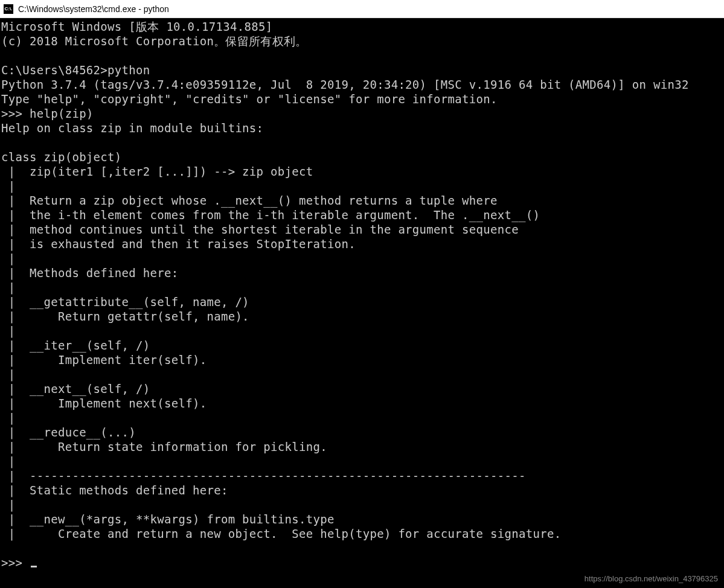 The image size is (724, 588). What do you see at coordinates (126, 316) in the screenshot?
I see `output-line: | Return getattr(self, name).` at bounding box center [126, 316].